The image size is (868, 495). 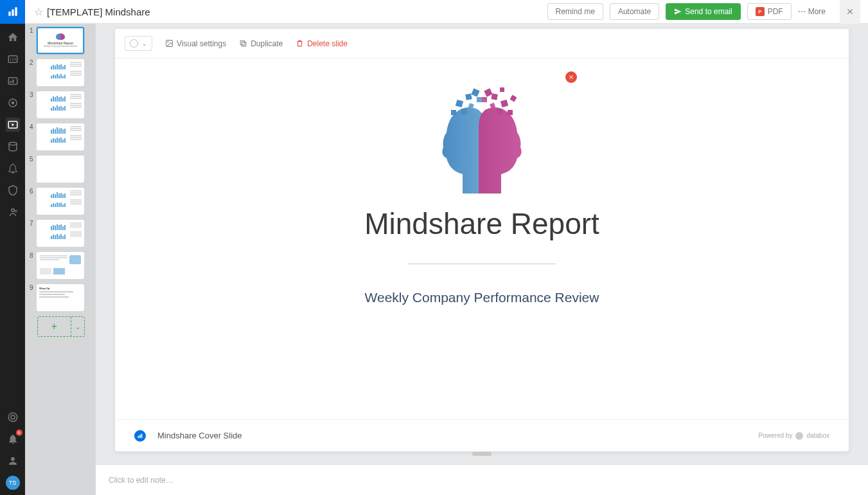 What do you see at coordinates (13, 81) in the screenshot?
I see `nav-dashboards-icon` at bounding box center [13, 81].